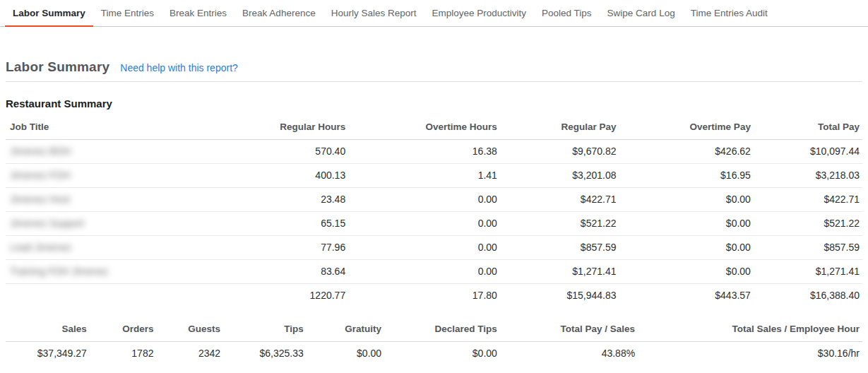 This screenshot has width=868, height=373. What do you see at coordinates (49, 13) in the screenshot?
I see `tab-labor-summary: Labor Summary` at bounding box center [49, 13].